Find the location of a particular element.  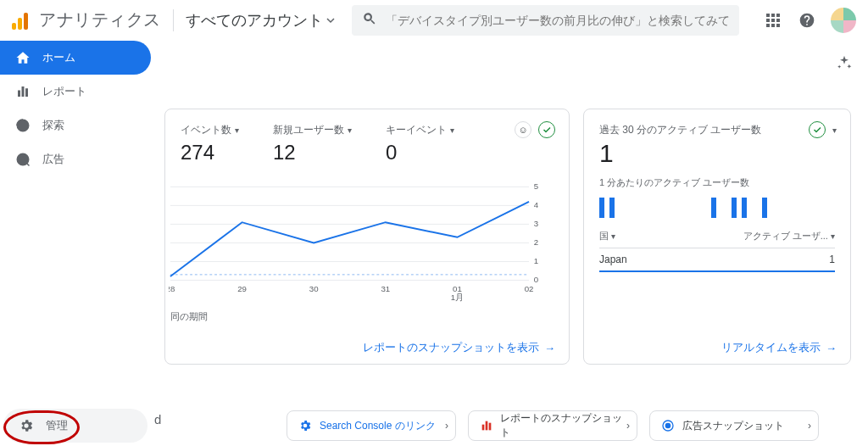

product-title: アナリティクス is located at coordinates (100, 20).